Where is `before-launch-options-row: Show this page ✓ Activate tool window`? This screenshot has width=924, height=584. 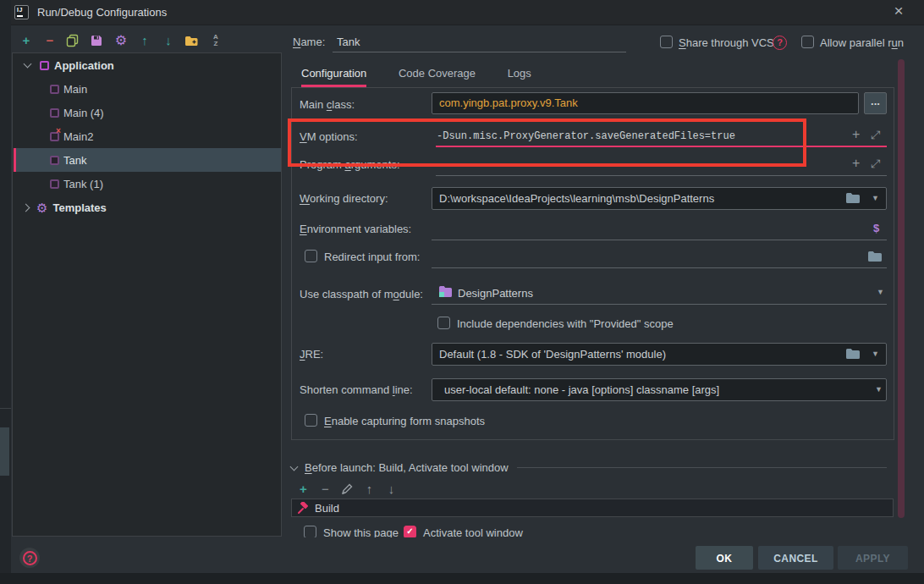 before-launch-options-row: Show this page ✓ Activate tool window is located at coordinates (593, 532).